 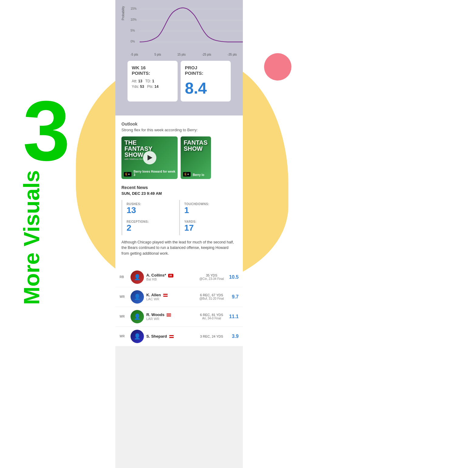 I want to click on player-points-collins: 10.5, so click(x=233, y=277).